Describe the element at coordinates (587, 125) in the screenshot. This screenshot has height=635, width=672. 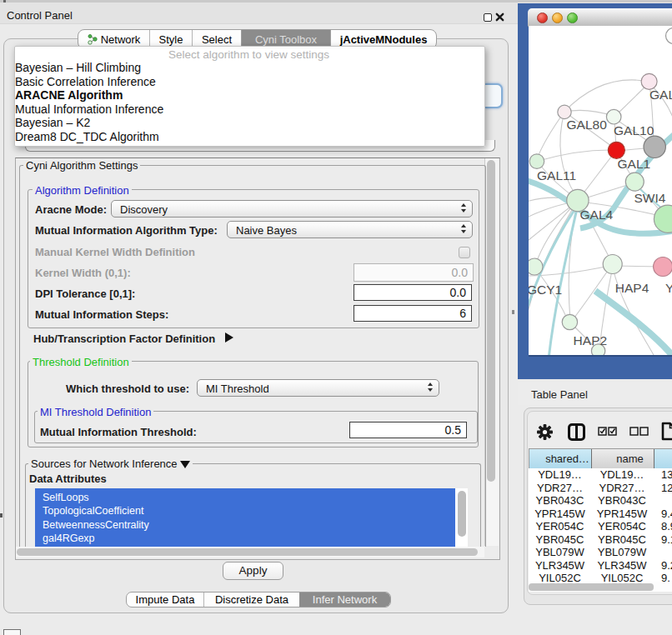
I see `svg-text: GAL80` at that location.